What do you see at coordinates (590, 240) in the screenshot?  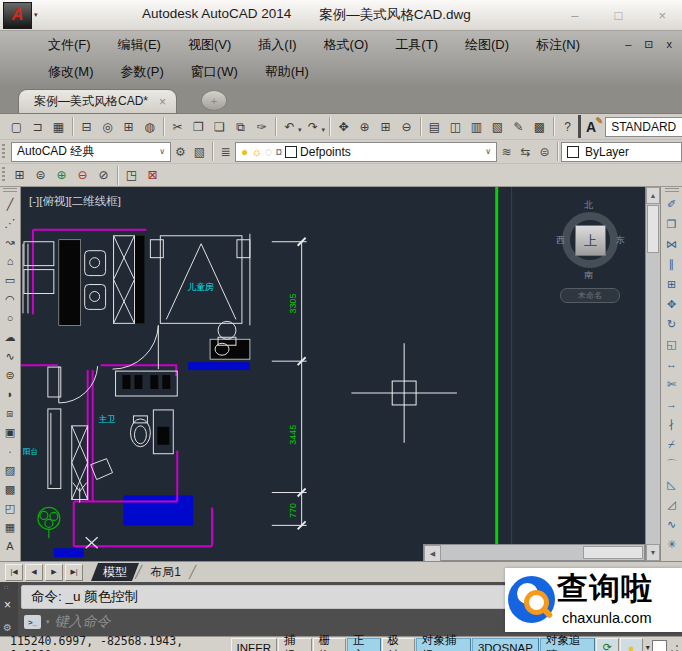 I see `viewcube-top-face: 上` at bounding box center [590, 240].